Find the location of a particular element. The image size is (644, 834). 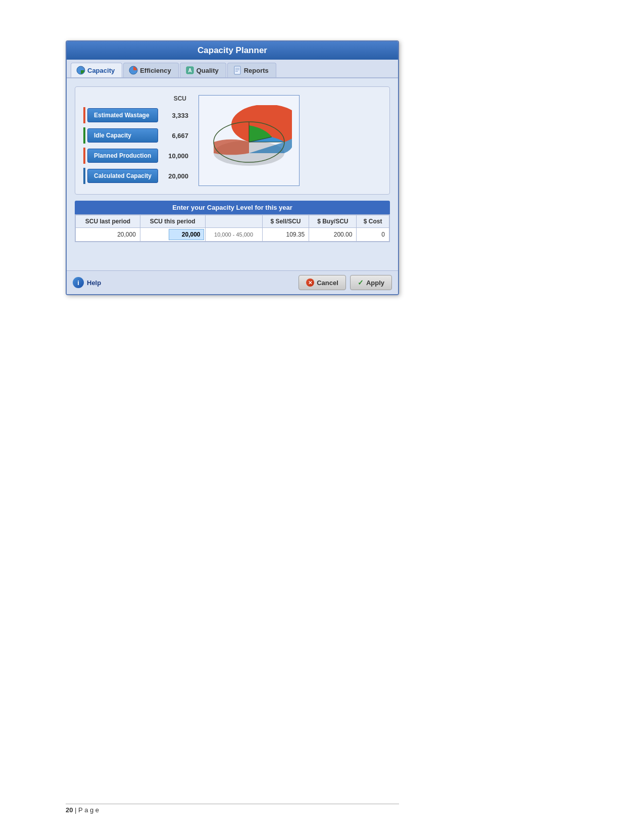

scu-this-cell is located at coordinates (173, 235).